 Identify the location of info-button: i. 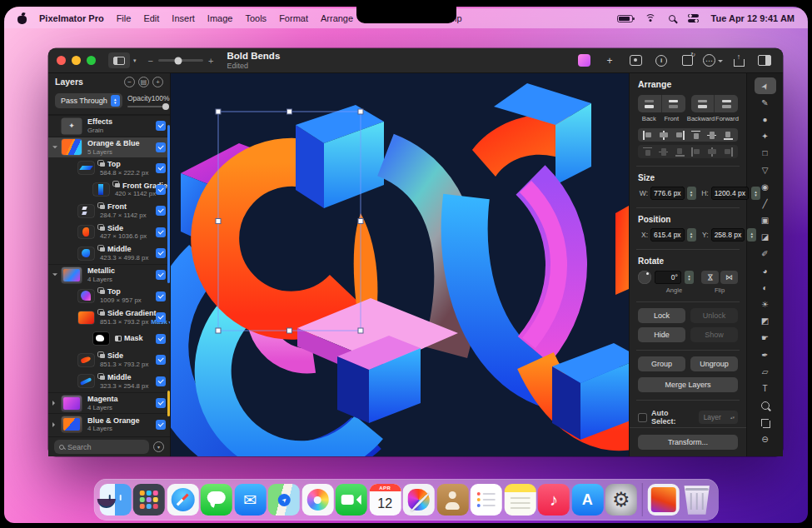
(661, 60).